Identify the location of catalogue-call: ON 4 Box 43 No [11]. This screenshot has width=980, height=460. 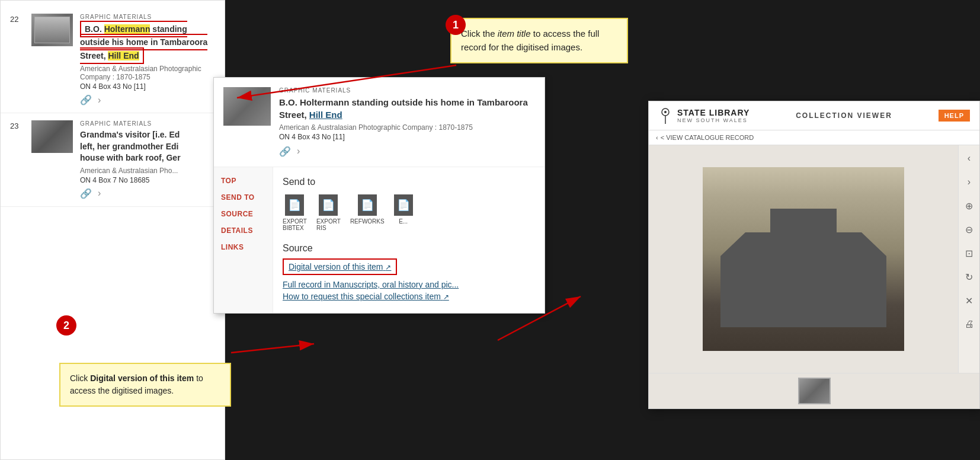
(407, 137).